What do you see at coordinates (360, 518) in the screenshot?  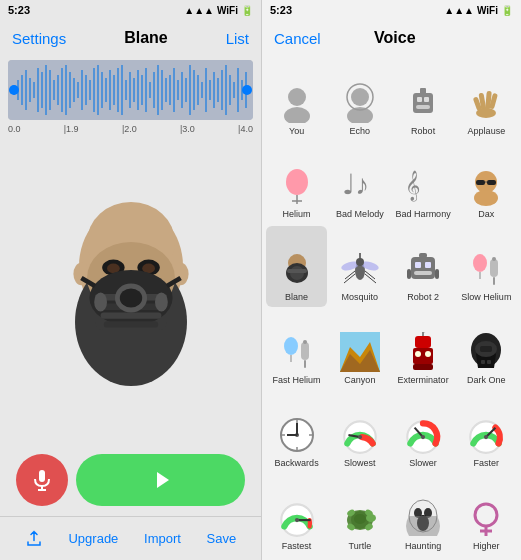 I see `voice-icon-turtle` at bounding box center [360, 518].